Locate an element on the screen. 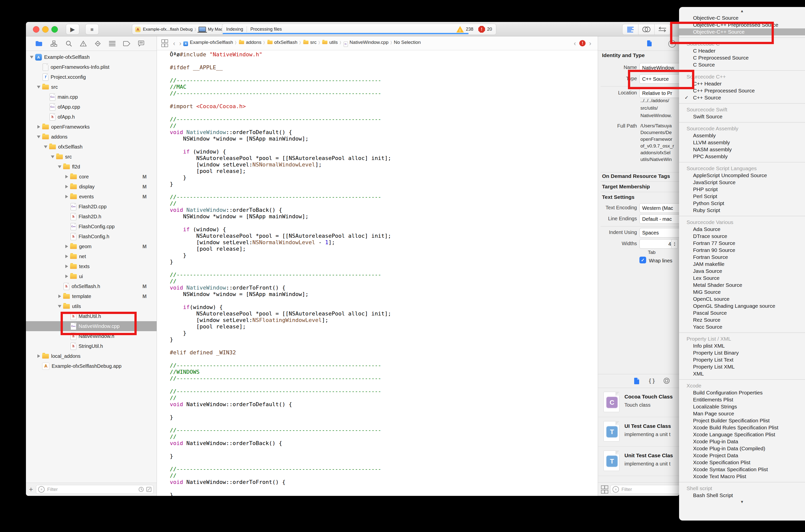 This screenshot has width=805, height=532. menu-item-objective-c-source: Objective-C++ Source is located at coordinates (742, 32).